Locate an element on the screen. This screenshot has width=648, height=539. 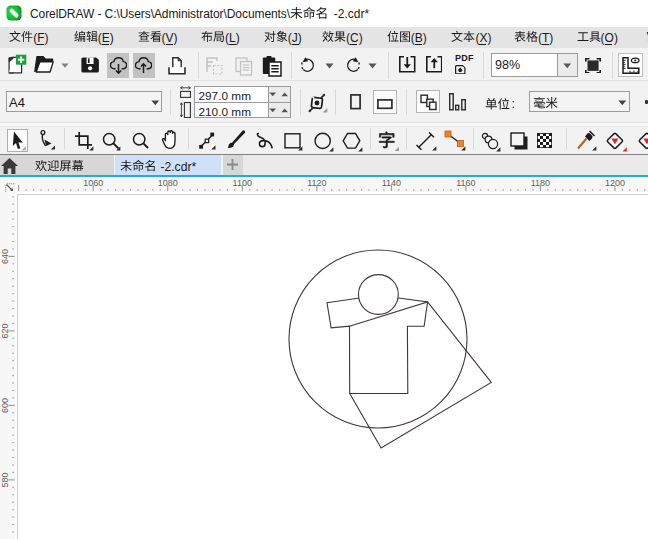
svg-text: 640 is located at coordinates (5, 256).